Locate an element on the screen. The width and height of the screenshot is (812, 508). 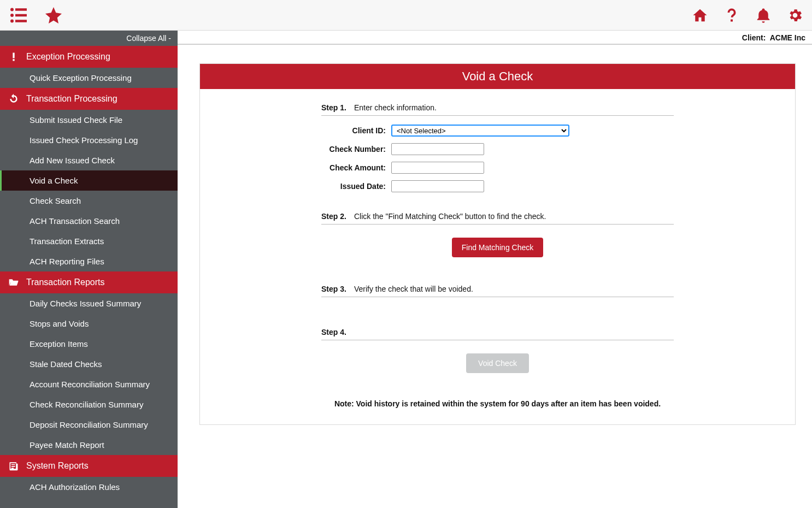
void-check-button: Void Check is located at coordinates (497, 363).